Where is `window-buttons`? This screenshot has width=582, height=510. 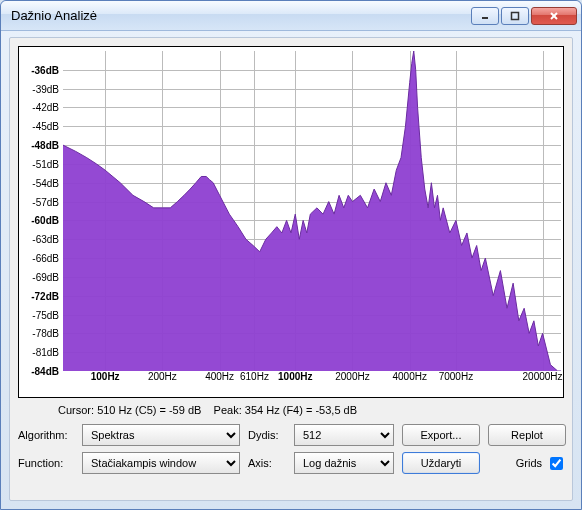 window-buttons is located at coordinates (524, 16).